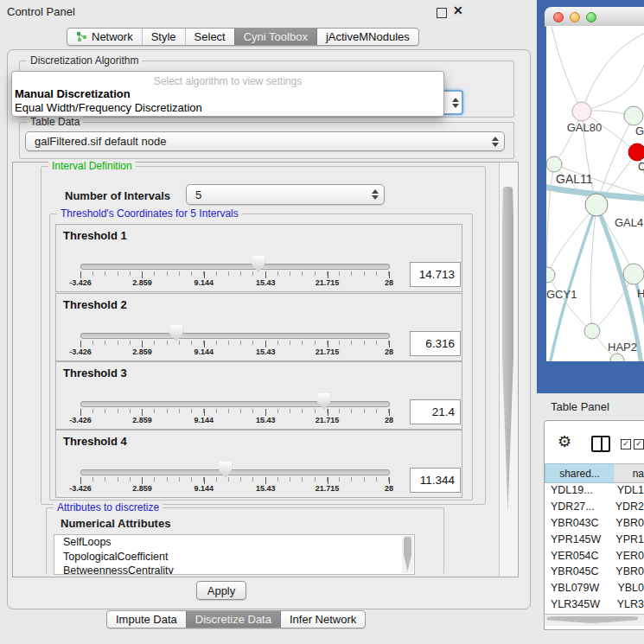 The width and height of the screenshot is (644, 644). I want to click on threshold-1-slider, so click(235, 266).